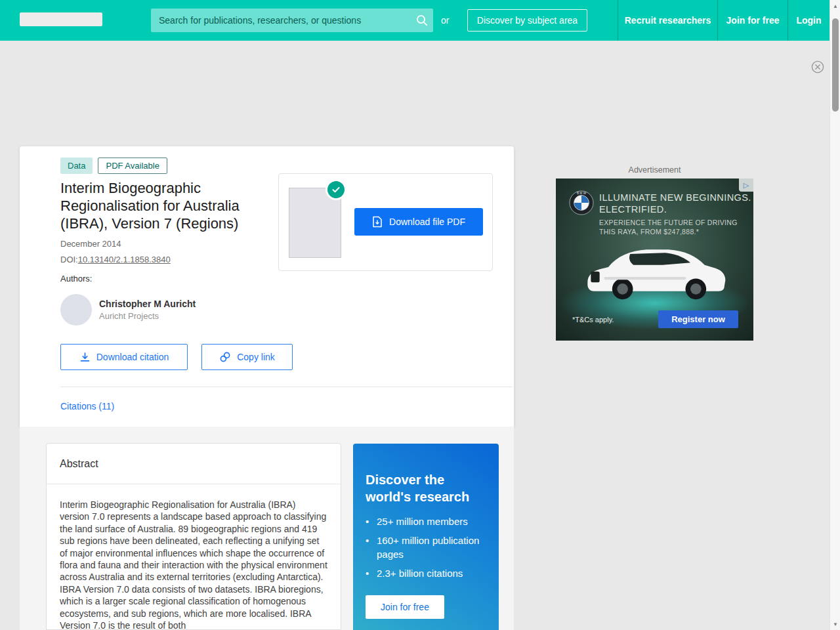 Image resolution: width=840 pixels, height=630 pixels. Describe the element at coordinates (125, 260) in the screenshot. I see `doi-link: 10.13140/2.1.1858.3840` at that location.